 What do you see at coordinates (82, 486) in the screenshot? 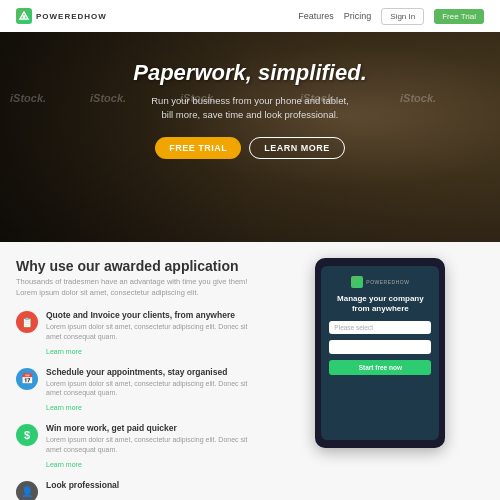
I see `feature-text-4: Look professional` at bounding box center [82, 486].